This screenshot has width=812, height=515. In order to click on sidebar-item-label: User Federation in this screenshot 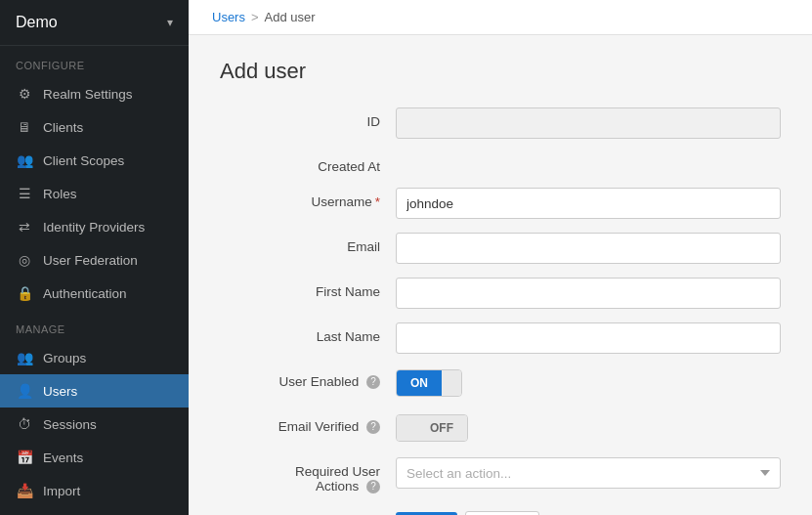, I will do `click(90, 260)`.